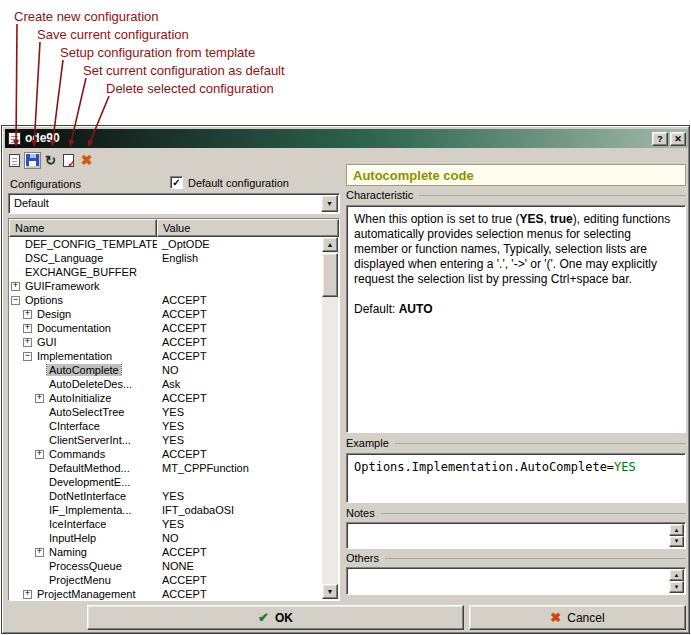 Image resolution: width=691 pixels, height=635 pixels. Describe the element at coordinates (516, 558) in the screenshot. I see `section-label-others: Others` at that location.